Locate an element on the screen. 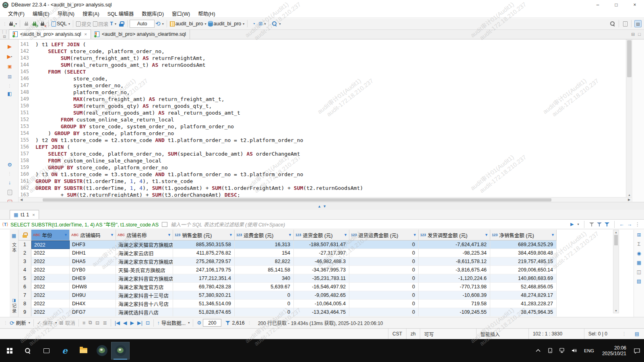 The width and height of the screenshot is (644, 362). cancel-button: ⊠ 取消 is located at coordinates (67, 323).